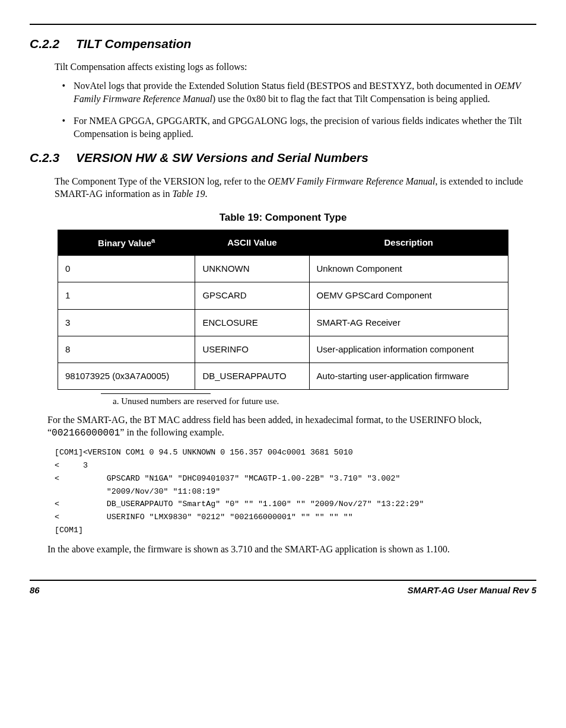  Describe the element at coordinates (155, 394) in the screenshot. I see `footnote-rule` at that location.